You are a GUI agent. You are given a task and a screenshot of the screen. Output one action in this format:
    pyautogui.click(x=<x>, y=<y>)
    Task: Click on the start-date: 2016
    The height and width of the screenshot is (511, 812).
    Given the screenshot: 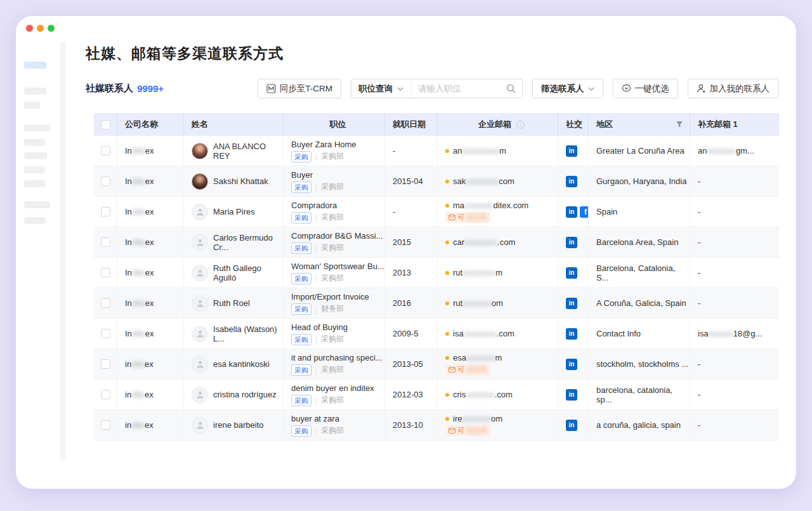 What is the action you would take?
    pyautogui.click(x=402, y=303)
    